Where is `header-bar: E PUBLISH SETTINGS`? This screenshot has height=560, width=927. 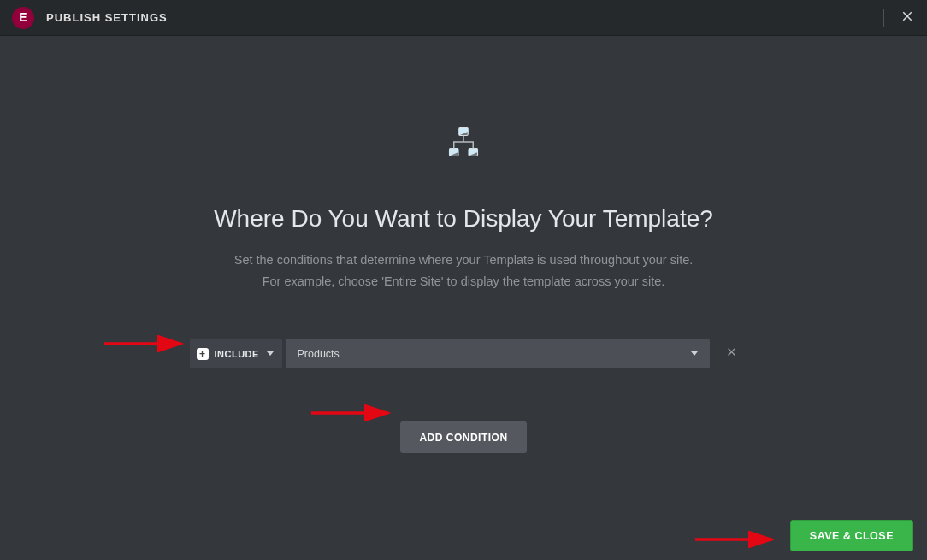 header-bar: E PUBLISH SETTINGS is located at coordinates (464, 18).